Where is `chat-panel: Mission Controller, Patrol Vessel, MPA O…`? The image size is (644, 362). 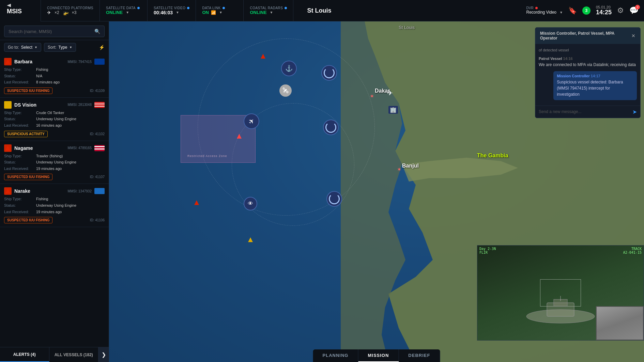 chat-panel: Mission Controller, Patrol Vessel, MPA O… is located at coordinates (588, 73).